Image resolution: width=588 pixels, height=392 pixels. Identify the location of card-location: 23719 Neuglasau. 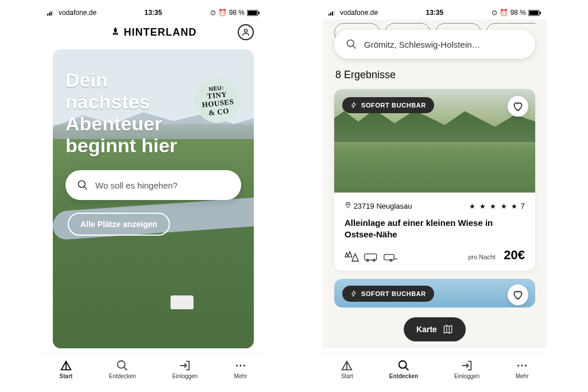
(378, 206).